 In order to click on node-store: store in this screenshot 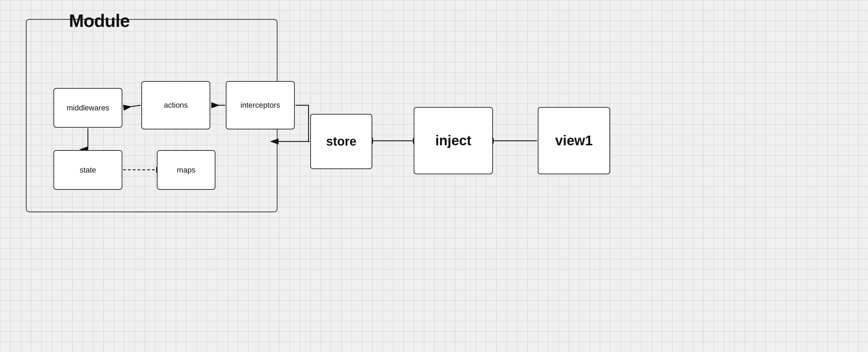, I will do `click(341, 141)`.